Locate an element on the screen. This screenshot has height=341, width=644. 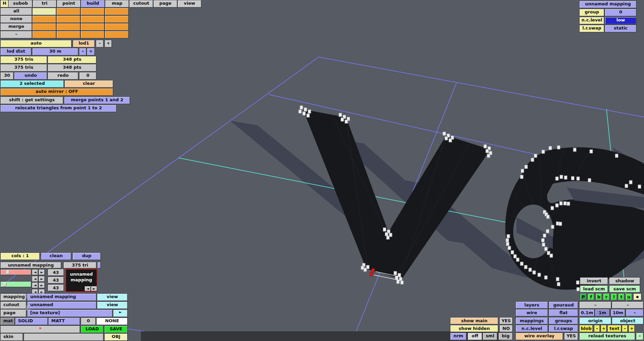
grid-01m-button: 0.1m is located at coordinates (587, 313).